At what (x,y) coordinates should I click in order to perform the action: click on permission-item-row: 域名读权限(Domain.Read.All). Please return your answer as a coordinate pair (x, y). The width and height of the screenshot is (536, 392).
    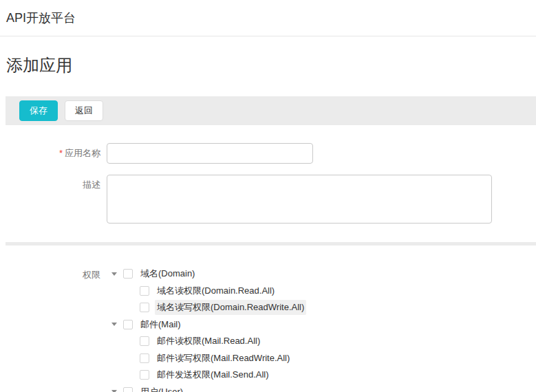
    Looking at the image, I should click on (321, 292).